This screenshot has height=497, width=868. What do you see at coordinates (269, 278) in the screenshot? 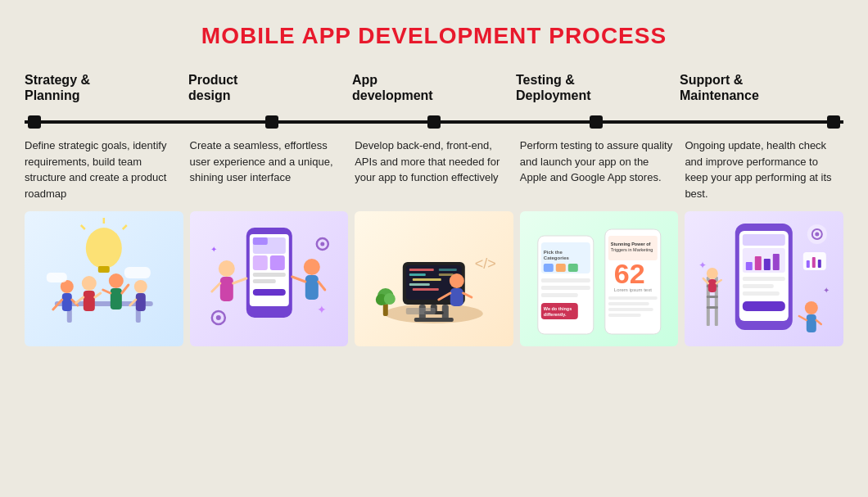
I see `product-design-illustration: ✦ ✦` at bounding box center [269, 278].